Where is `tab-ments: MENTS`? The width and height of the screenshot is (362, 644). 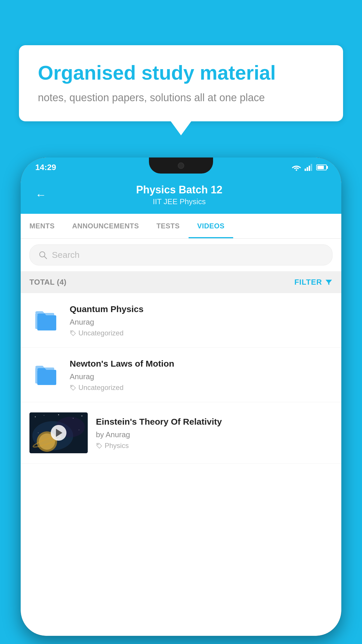
tab-ments: MENTS is located at coordinates (42, 226).